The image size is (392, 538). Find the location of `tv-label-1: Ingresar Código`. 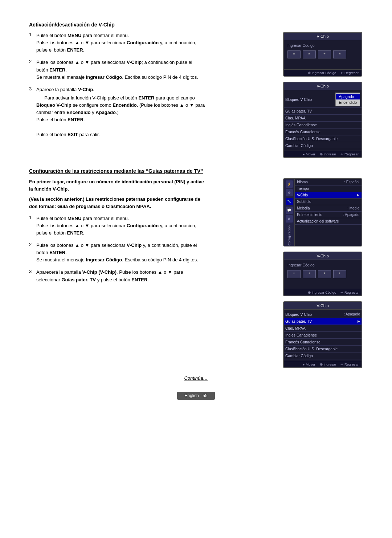

tv-label-1: Ingresar Código is located at coordinates (323, 45).